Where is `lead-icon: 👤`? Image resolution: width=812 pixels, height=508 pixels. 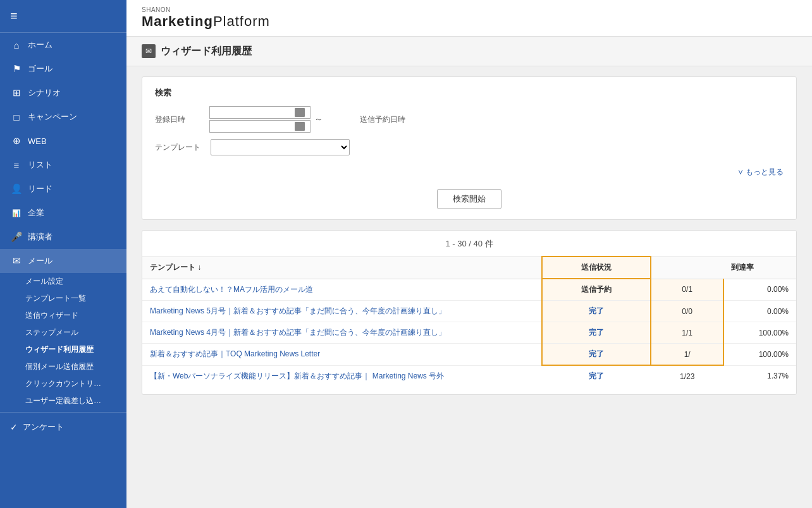
lead-icon: 👤 is located at coordinates (16, 189).